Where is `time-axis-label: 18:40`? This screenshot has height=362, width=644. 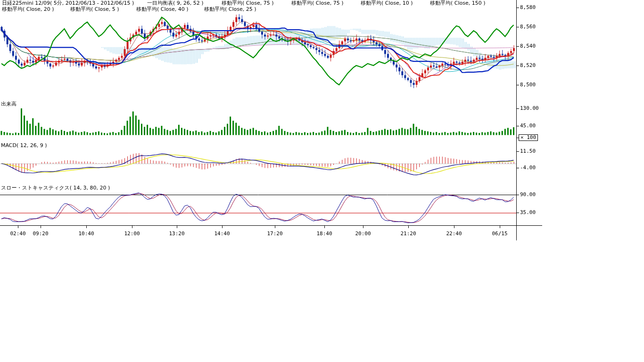 time-axis-label: 18:40 is located at coordinates (324, 234).